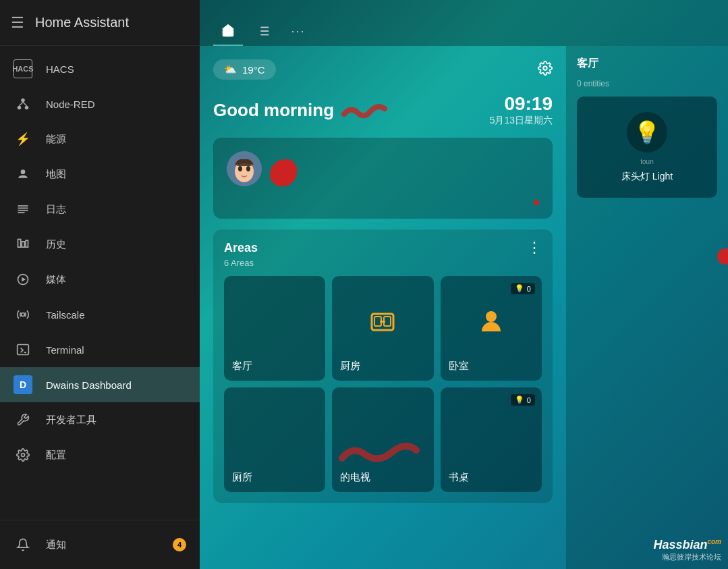 The image size is (728, 569). I want to click on bedroom-badge-icon: 💡, so click(520, 289).